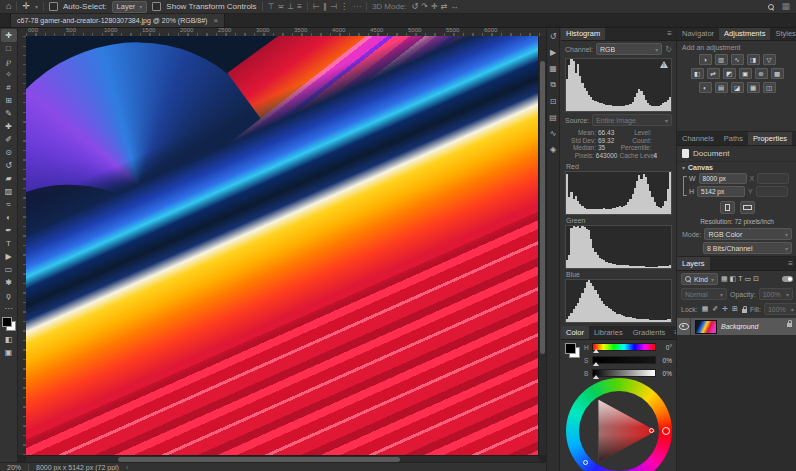  What do you see at coordinates (723, 178) in the screenshot?
I see `width-field: 8000 px` at bounding box center [723, 178].